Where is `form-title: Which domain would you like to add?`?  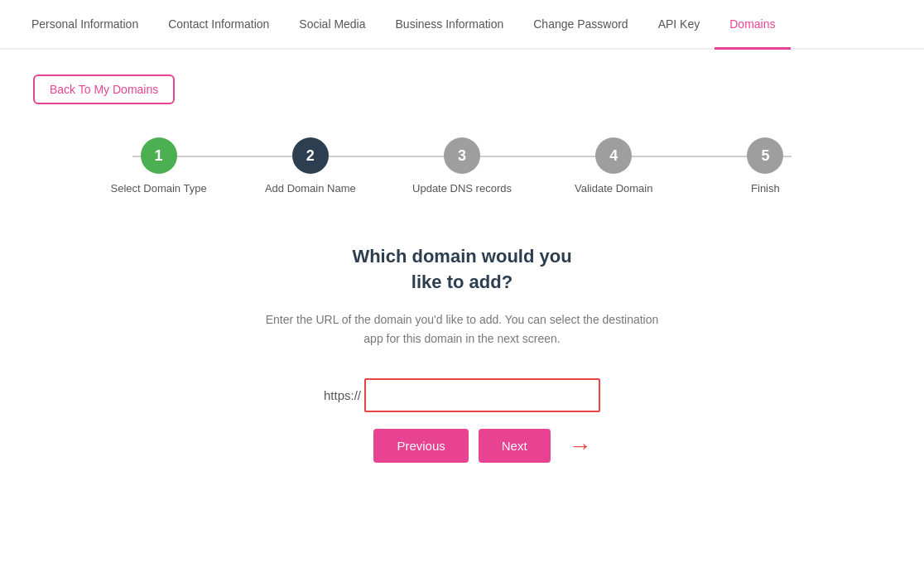
form-title: Which domain would you like to add? is located at coordinates (462, 270).